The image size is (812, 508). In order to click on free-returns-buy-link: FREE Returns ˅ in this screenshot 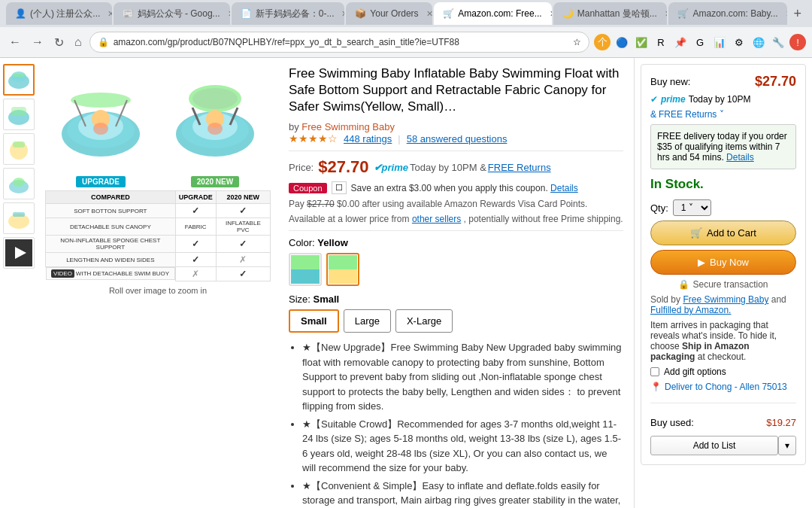, I will do `click(692, 114)`.